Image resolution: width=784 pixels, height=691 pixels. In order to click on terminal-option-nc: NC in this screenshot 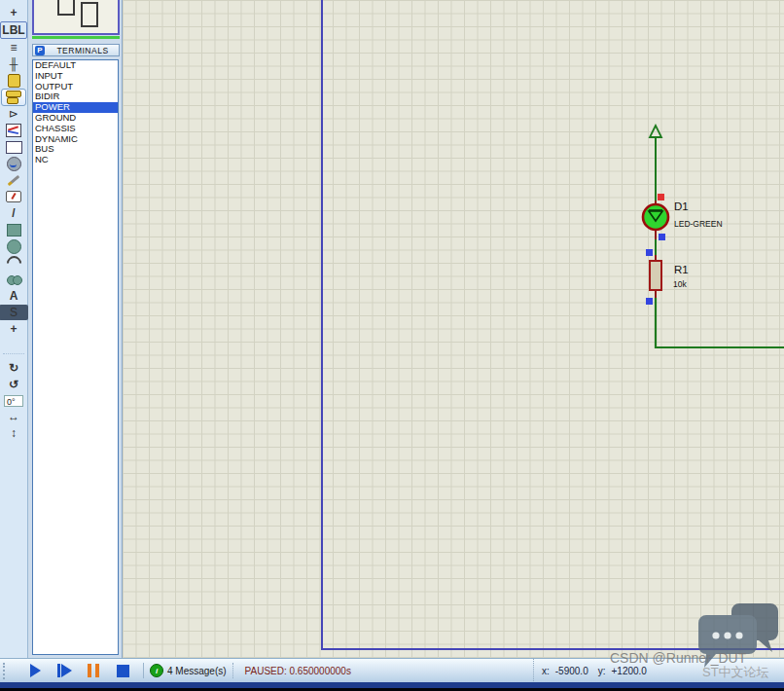, I will do `click(76, 160)`.